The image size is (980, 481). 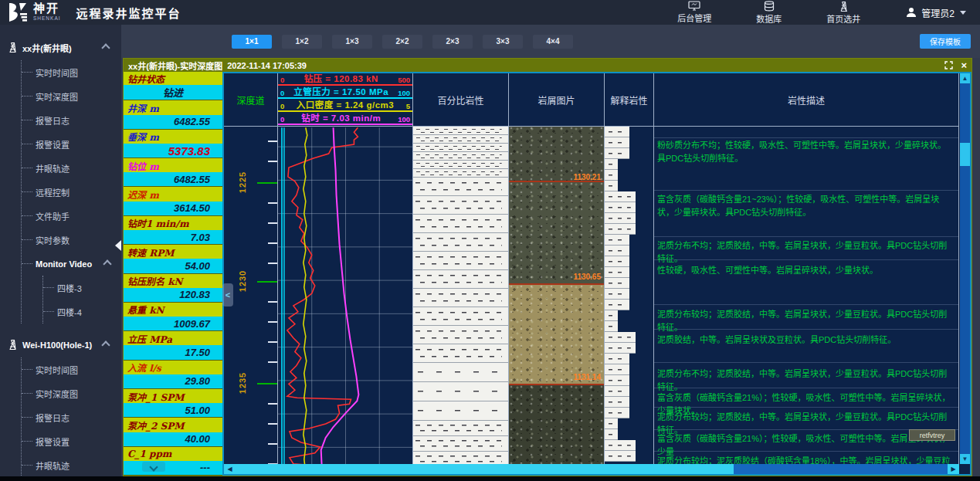 I want to click on parameter-value: 3614.50, so click(x=173, y=208).